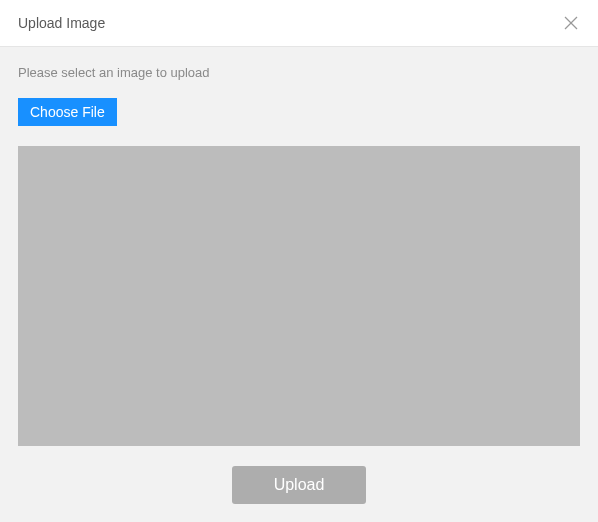  What do you see at coordinates (571, 23) in the screenshot?
I see `close-button` at bounding box center [571, 23].